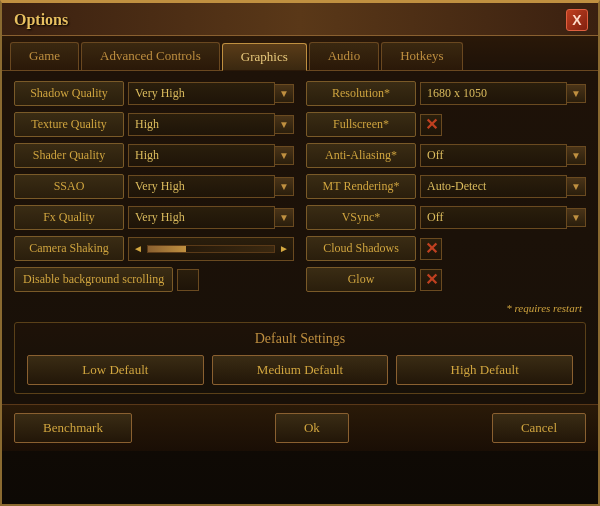 The height and width of the screenshot is (506, 600). I want to click on fx-quality-arrow: ▼, so click(284, 218).